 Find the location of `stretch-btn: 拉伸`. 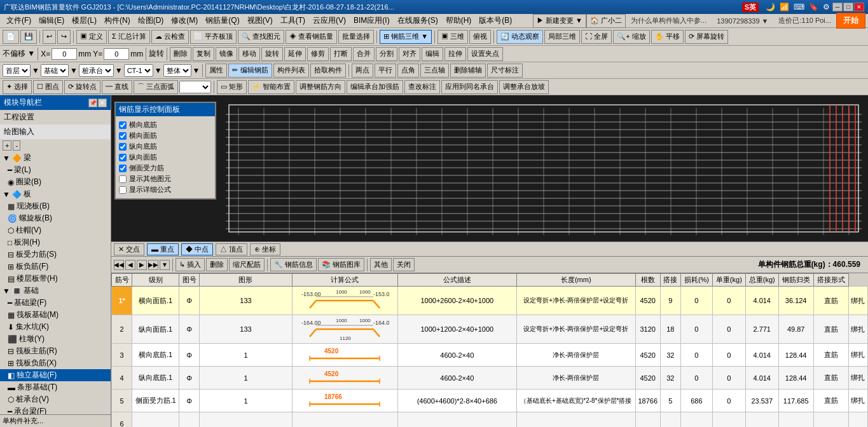

stretch-btn: 拉伸 is located at coordinates (455, 54).